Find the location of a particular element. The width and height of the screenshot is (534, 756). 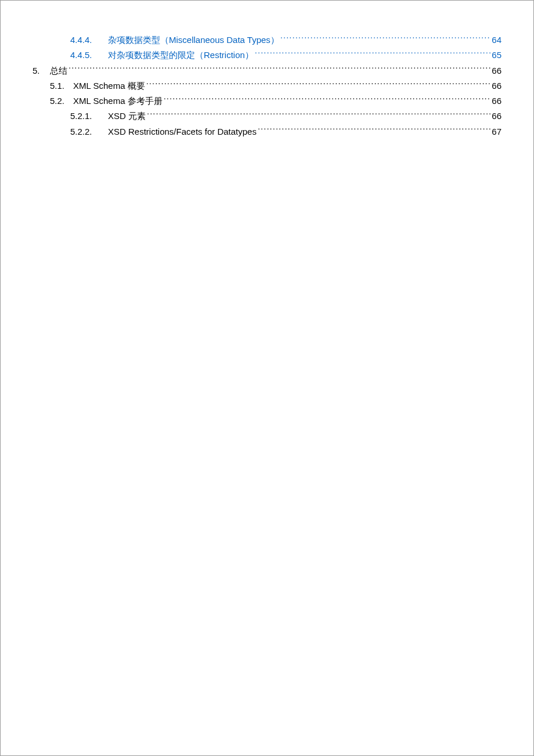

toc-title: XSD 元素 is located at coordinates (127, 116).